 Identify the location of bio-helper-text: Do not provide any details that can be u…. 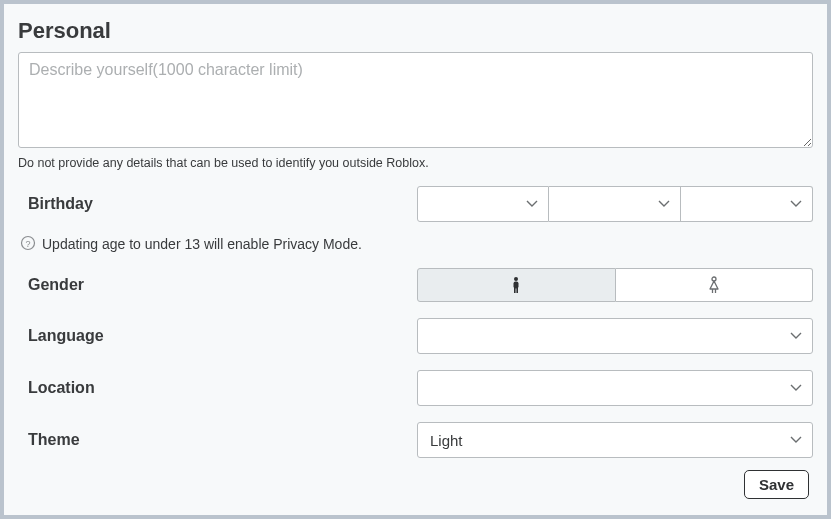
(416, 163).